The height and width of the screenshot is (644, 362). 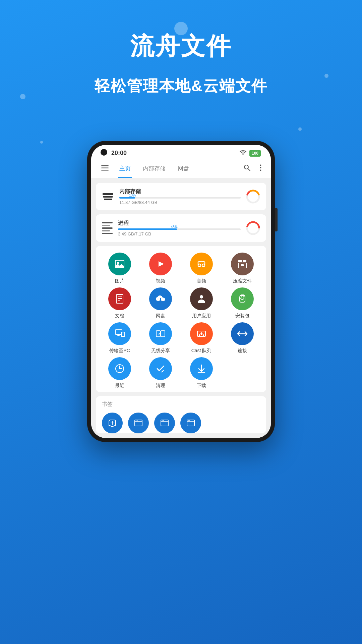 I want to click on download-icon-circle, so click(x=201, y=369).